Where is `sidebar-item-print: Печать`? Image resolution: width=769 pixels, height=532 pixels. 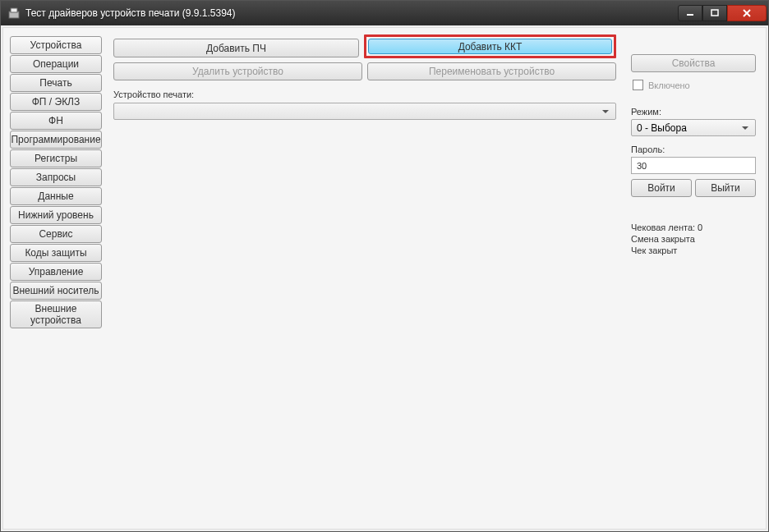 sidebar-item-print: Печать is located at coordinates (56, 83).